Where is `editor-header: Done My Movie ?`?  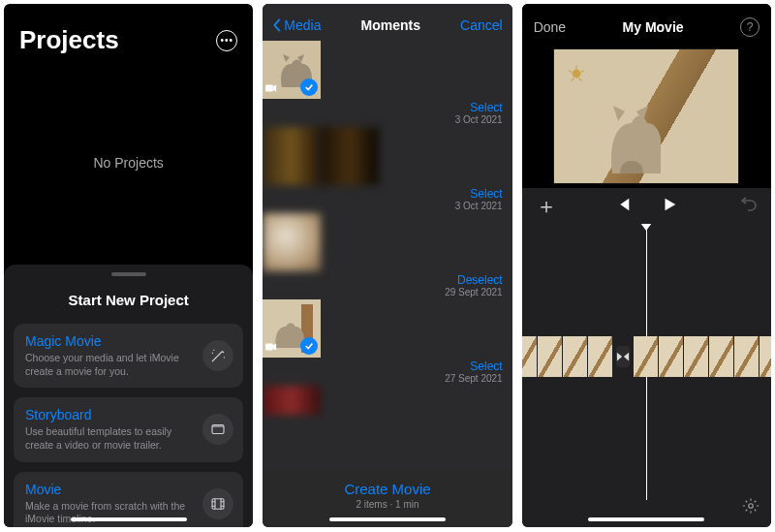 editor-header: Done My Movie ? is located at coordinates (647, 24).